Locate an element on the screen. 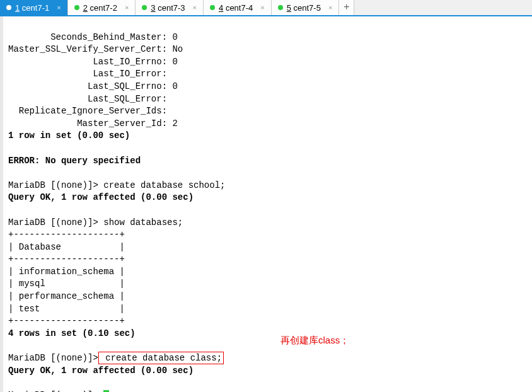 This screenshot has height=392, width=532. status-line: Last_IO_Error: is located at coordinates (88, 74).